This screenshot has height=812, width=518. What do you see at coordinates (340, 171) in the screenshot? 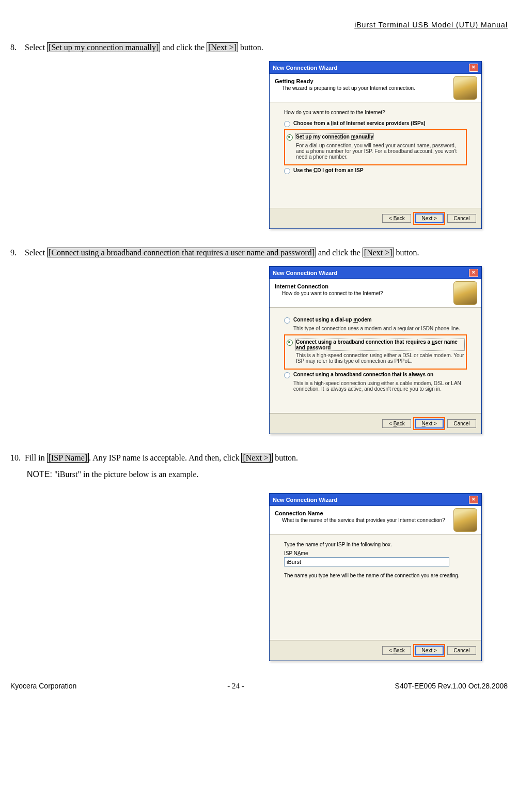
I see `opt3-b: D I got from an ISP` at bounding box center [340, 171].